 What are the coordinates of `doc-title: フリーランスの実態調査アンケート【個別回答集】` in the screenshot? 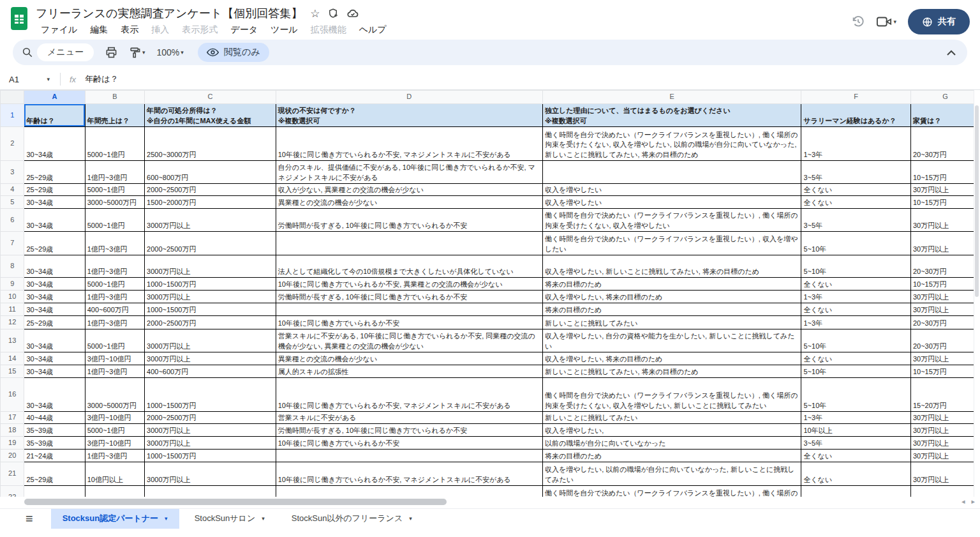 It's located at (169, 13).